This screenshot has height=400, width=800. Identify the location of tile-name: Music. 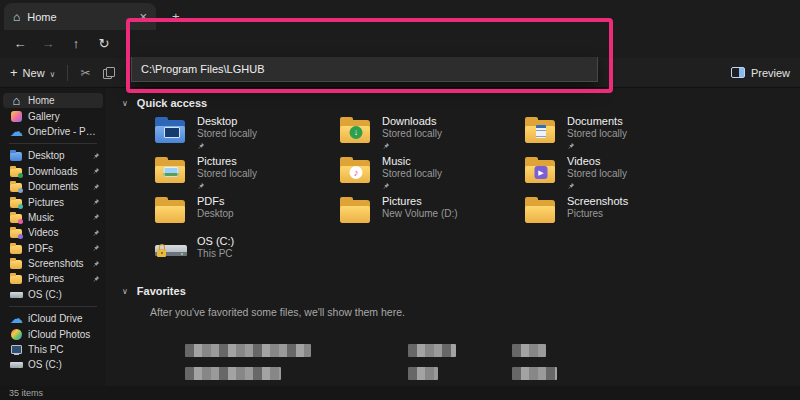
(412, 162).